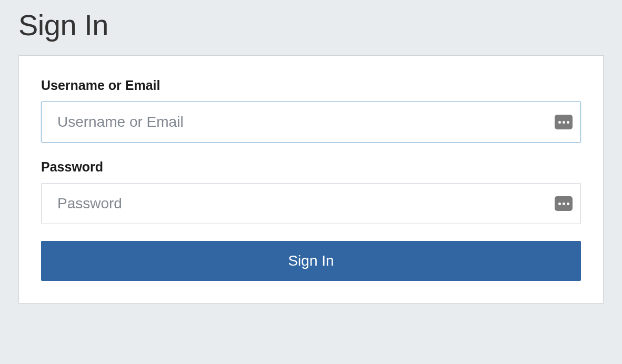 Image resolution: width=622 pixels, height=364 pixels. I want to click on username-label: Username or Email, so click(311, 85).